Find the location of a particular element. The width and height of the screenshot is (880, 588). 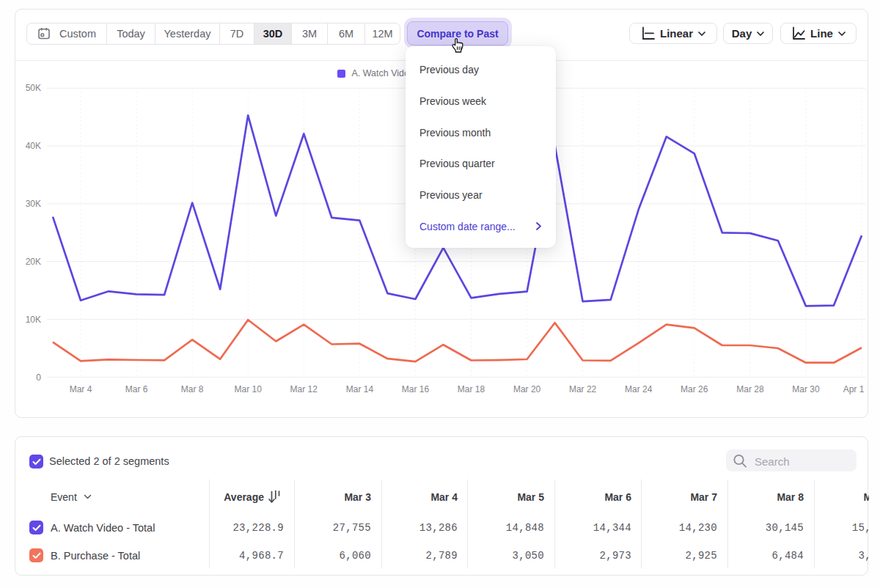

svg-text: Mar 30 is located at coordinates (806, 389).